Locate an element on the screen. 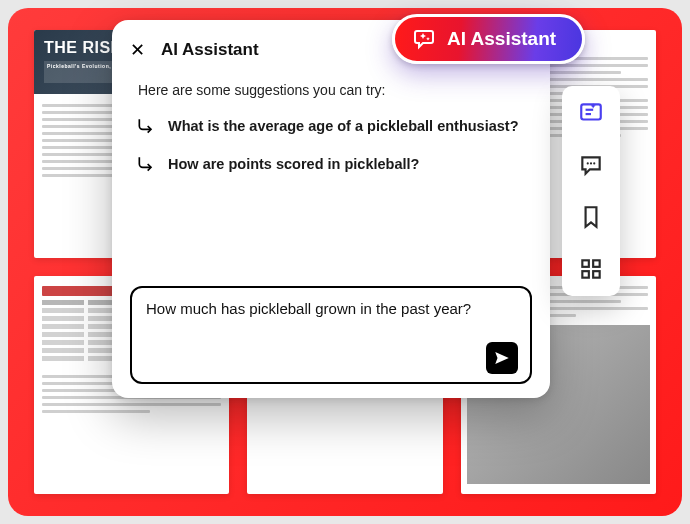  apps-grid-icon is located at coordinates (591, 269).